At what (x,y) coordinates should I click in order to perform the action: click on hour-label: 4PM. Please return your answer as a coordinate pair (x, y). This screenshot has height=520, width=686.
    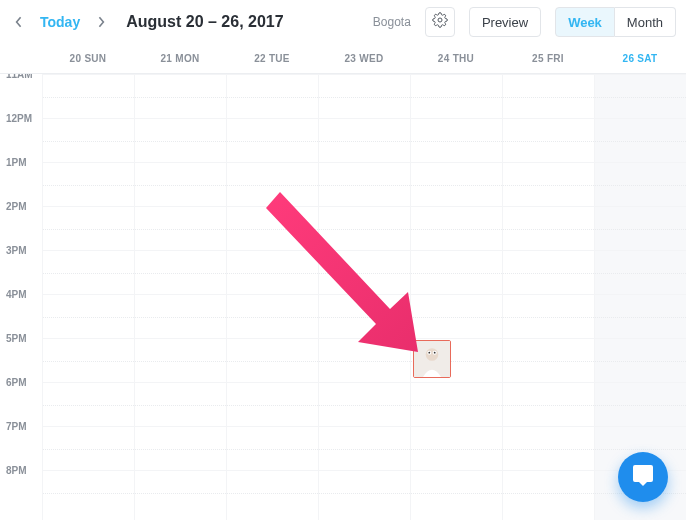
    Looking at the image, I should click on (21, 311).